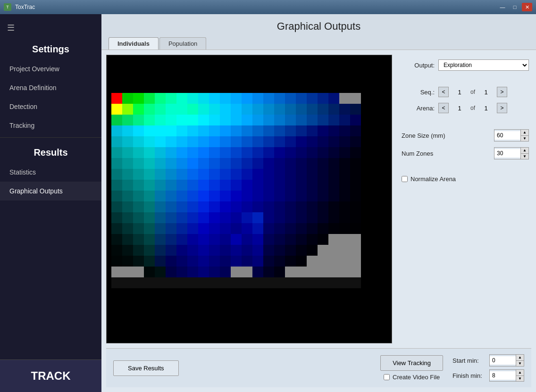 The height and width of the screenshot is (392, 536). I want to click on zone-size-up: ▲, so click(525, 133).